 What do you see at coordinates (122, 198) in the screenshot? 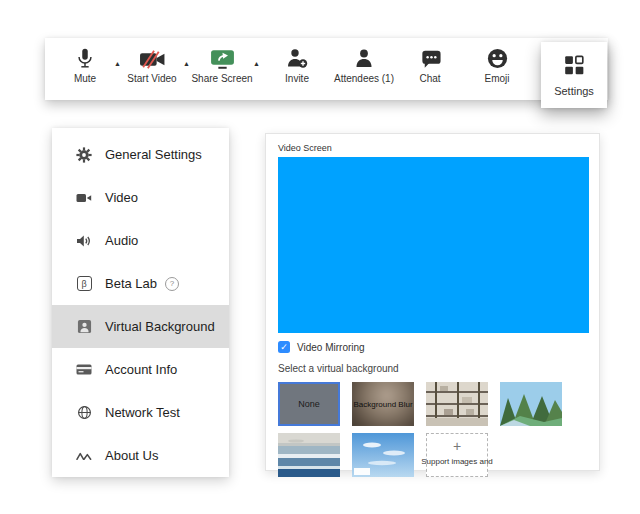
I see `sidebar-item-label: Video` at bounding box center [122, 198].